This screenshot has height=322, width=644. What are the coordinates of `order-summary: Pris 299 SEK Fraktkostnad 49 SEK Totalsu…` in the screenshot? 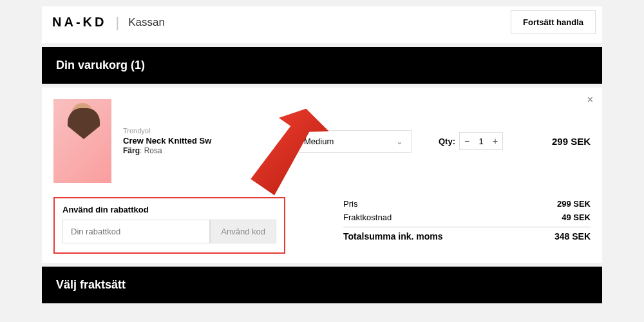 It's located at (467, 220).